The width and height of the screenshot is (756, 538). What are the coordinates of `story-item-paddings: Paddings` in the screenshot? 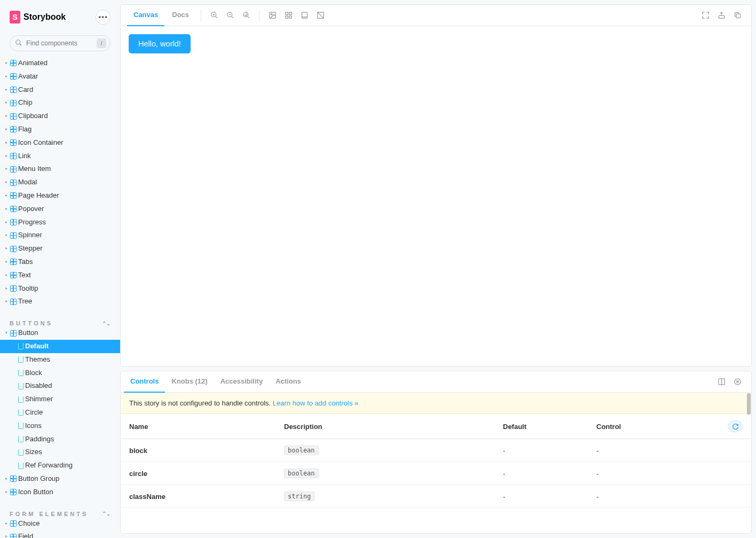 It's located at (60, 439).